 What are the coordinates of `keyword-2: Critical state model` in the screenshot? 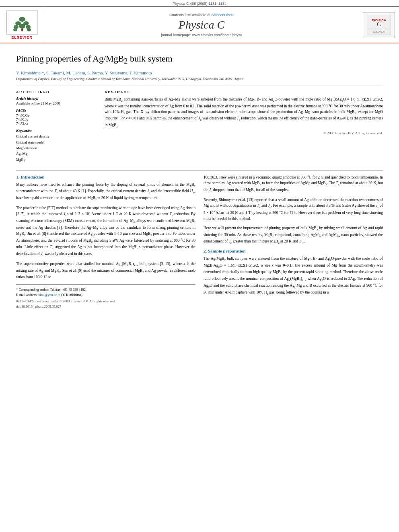 It's located at (56, 142).